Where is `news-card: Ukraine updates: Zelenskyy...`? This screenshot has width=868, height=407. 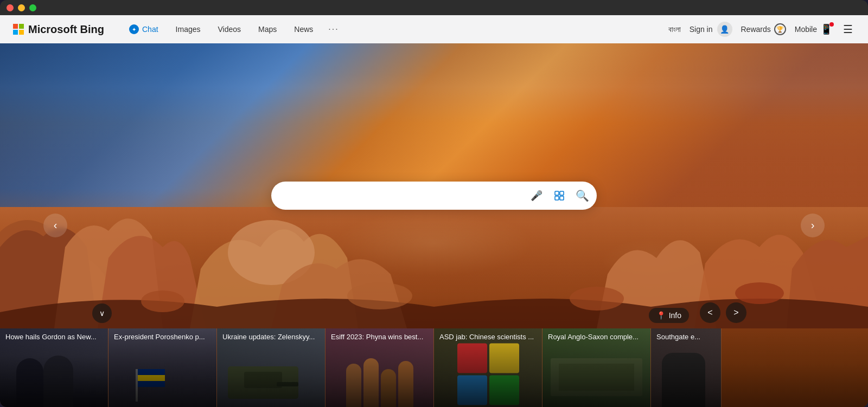
news-card: Ukraine updates: Zelenskyy... is located at coordinates (271, 367).